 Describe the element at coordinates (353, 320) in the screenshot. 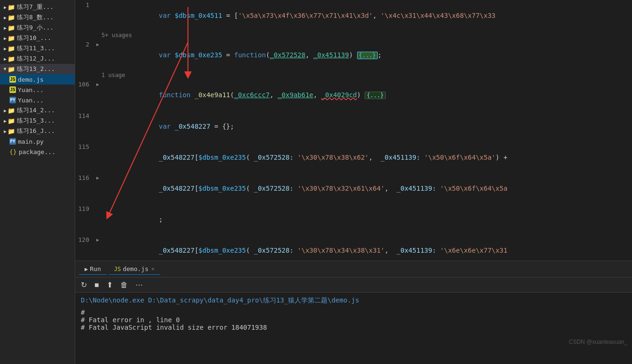

I see `terminal-output-2: # Fatal error in , line 0` at that location.